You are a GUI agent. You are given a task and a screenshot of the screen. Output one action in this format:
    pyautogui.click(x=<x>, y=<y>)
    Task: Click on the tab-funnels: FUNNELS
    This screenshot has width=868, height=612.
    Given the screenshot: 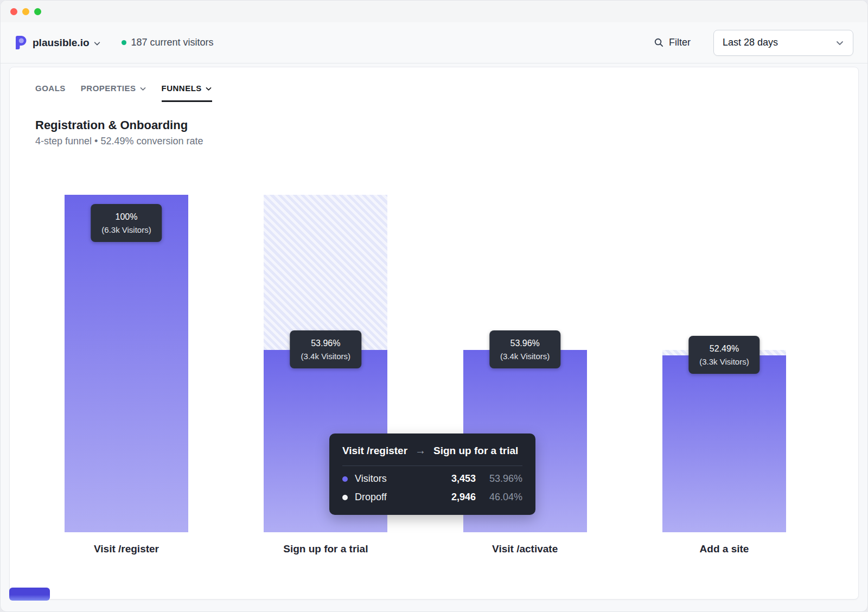 What is the action you would take?
    pyautogui.click(x=187, y=92)
    